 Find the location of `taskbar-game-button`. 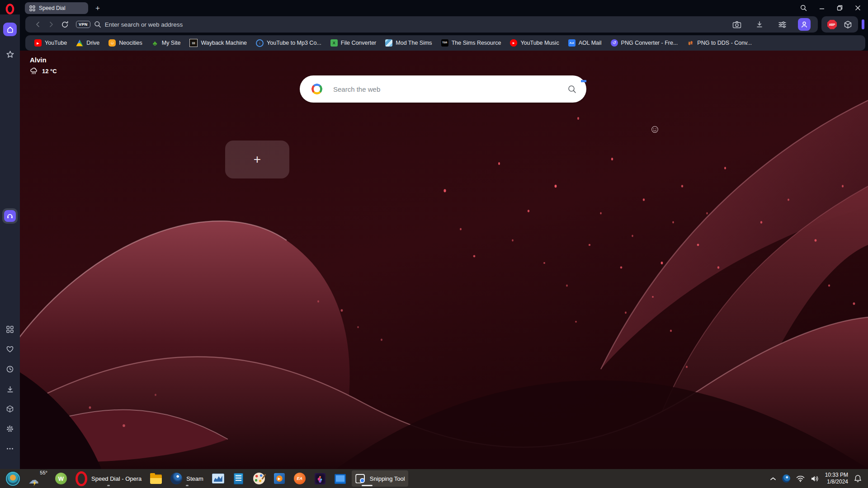

taskbar-game-button is located at coordinates (320, 479).